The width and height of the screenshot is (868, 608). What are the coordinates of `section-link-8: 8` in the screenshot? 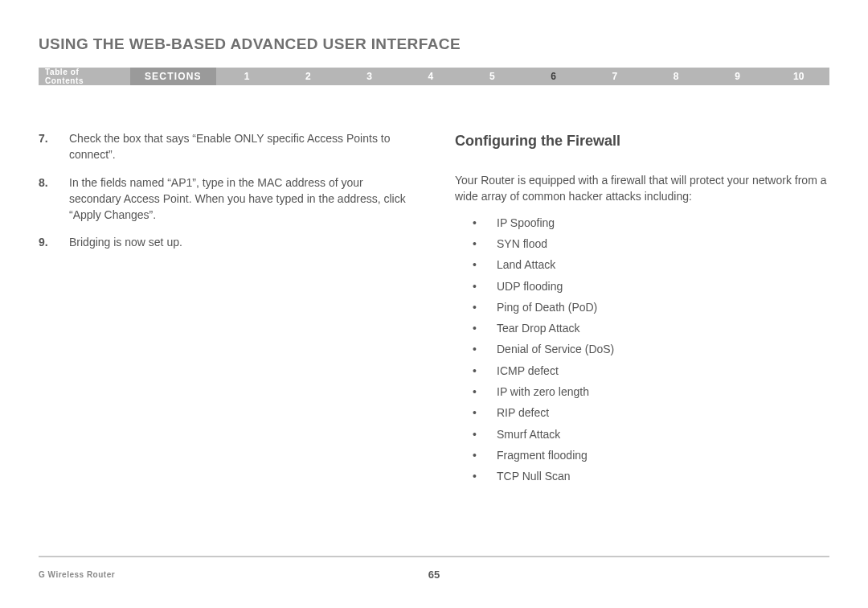 It's located at (676, 76).